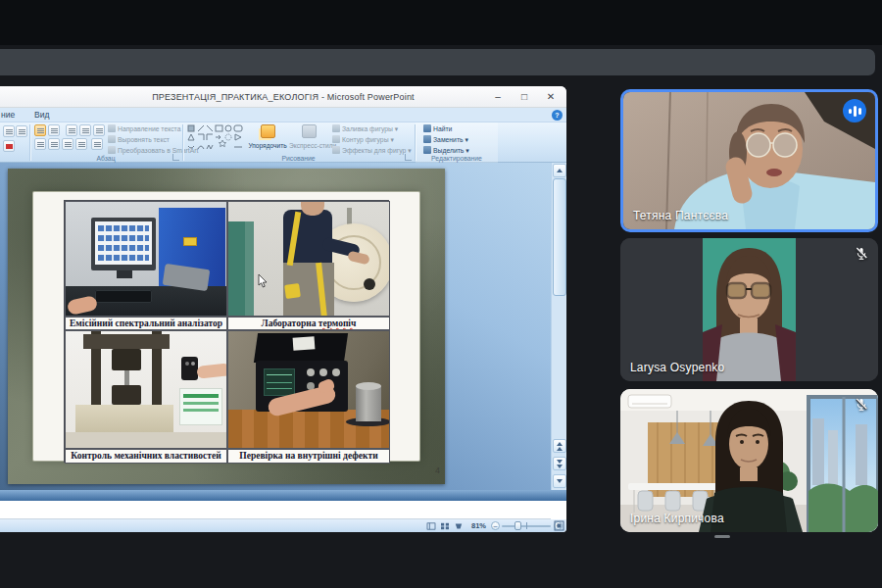  Describe the element at coordinates (15, 143) in the screenshot. I see `ribbon-group-font-cut` at that location.